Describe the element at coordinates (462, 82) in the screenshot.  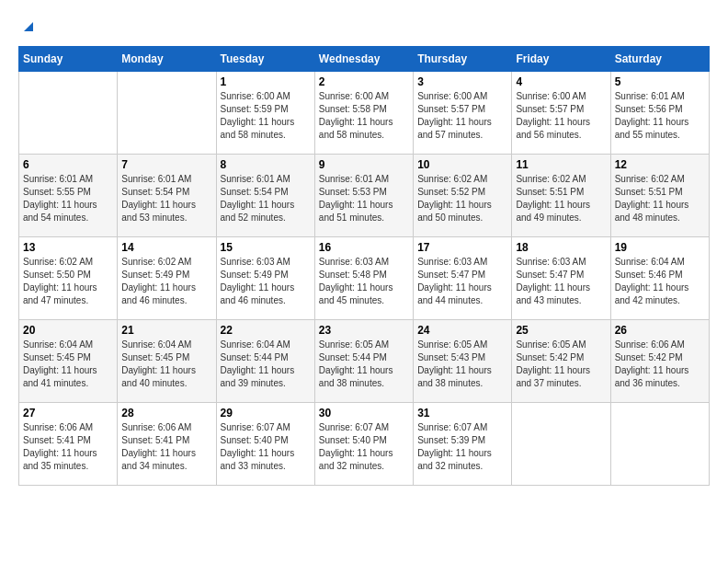
I see `day-number: 3` at that location.